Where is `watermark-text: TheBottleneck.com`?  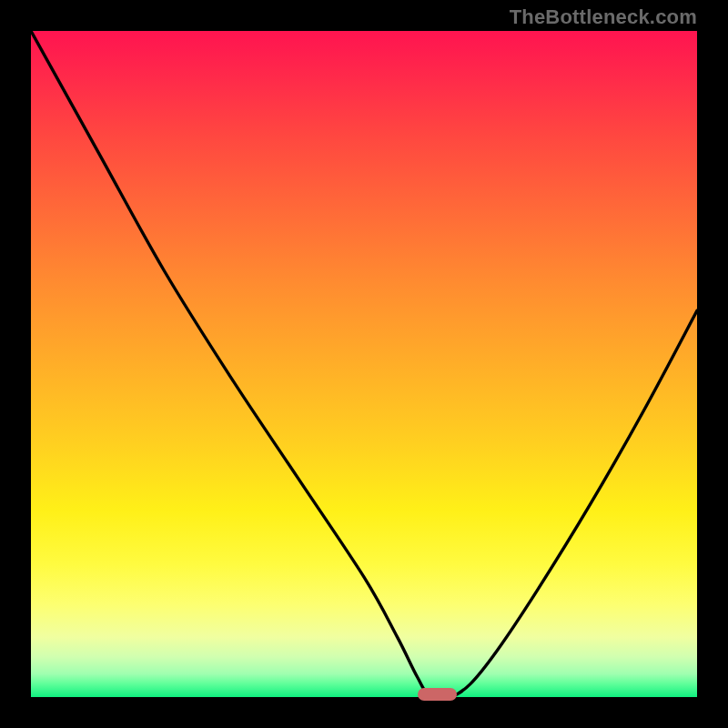
watermark-text: TheBottleneck.com is located at coordinates (603, 17).